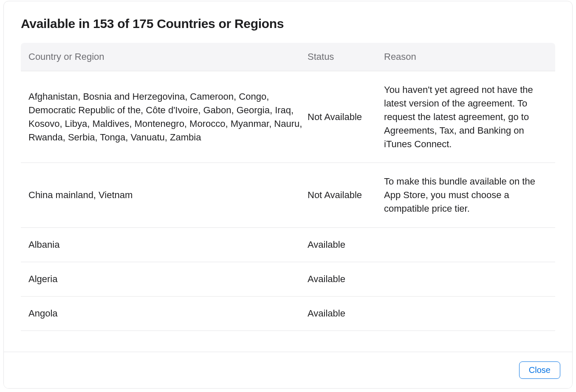 This screenshot has width=576, height=392. Describe the element at coordinates (466, 117) in the screenshot. I see `cell-reason: You haven't yet agreed not have the late…` at that location.